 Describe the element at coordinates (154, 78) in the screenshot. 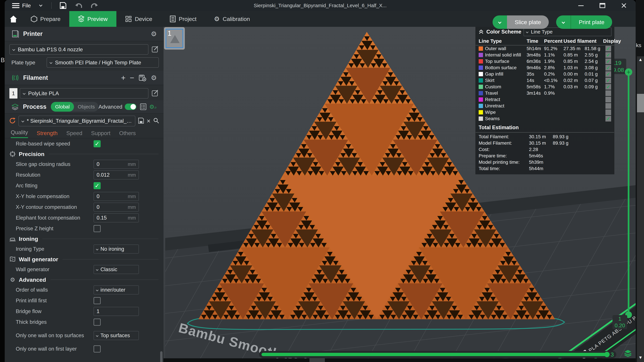

I see `filament-settings-gear-icon: ⚙` at that location.